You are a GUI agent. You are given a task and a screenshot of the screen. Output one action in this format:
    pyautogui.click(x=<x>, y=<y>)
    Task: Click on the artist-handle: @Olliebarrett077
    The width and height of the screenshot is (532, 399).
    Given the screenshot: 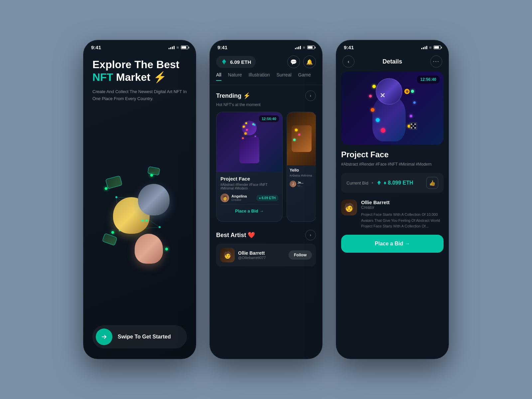 What is the action you would take?
    pyautogui.click(x=252, y=258)
    